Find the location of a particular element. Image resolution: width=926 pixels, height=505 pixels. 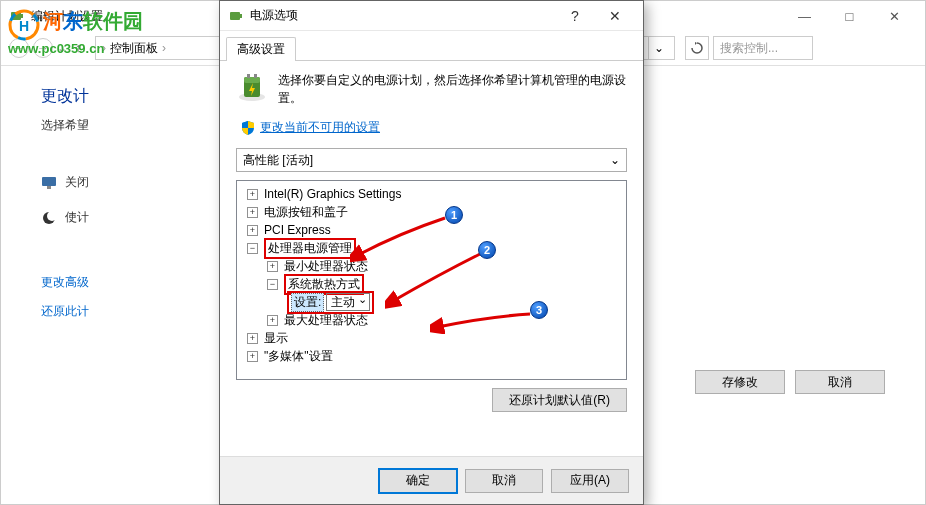

cancel-button: 取消 is located at coordinates (504, 481).